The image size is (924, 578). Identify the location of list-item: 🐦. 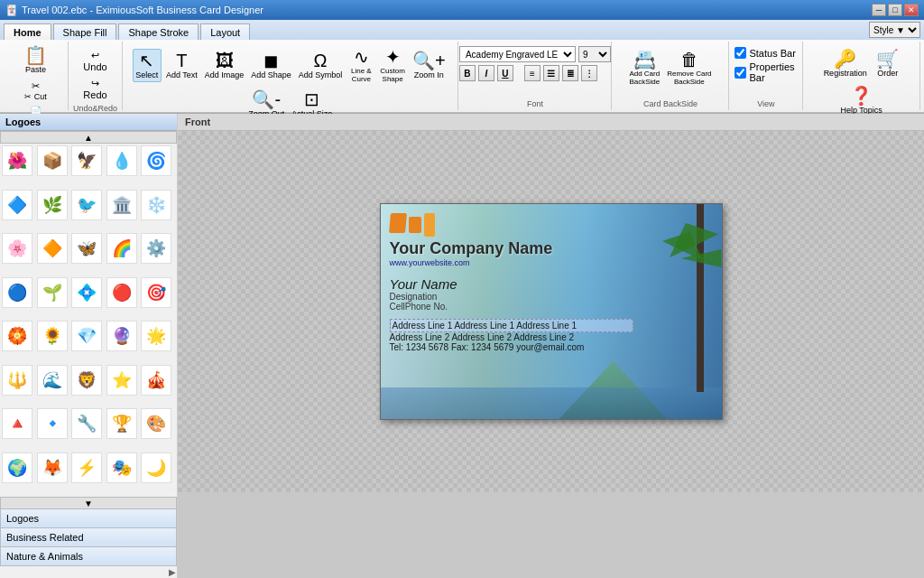
(87, 205).